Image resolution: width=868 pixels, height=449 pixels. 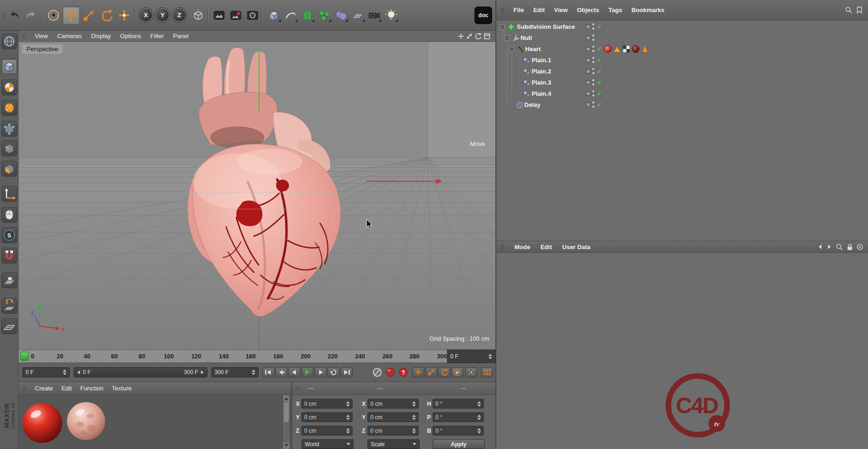 What do you see at coordinates (502, 10) in the screenshot?
I see `object-manager-grip` at bounding box center [502, 10].